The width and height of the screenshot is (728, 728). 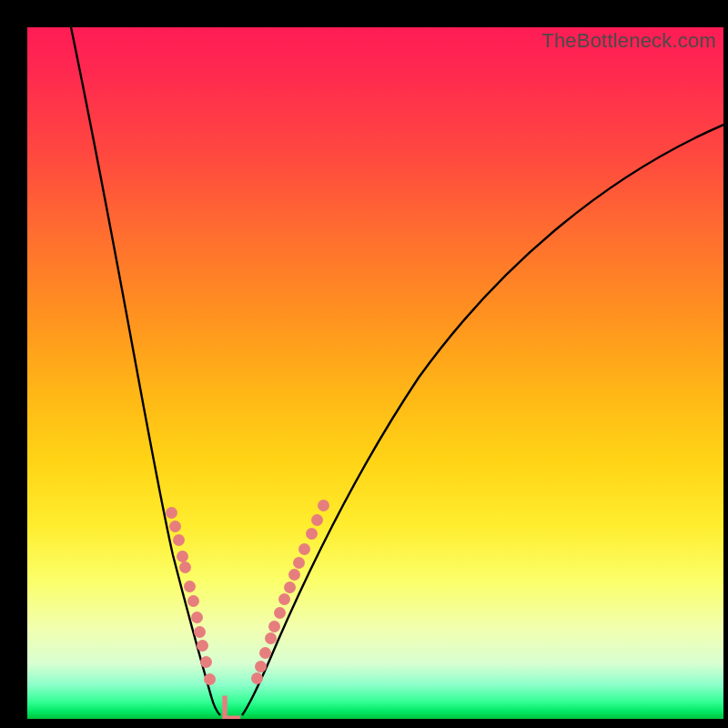 What do you see at coordinates (229, 704) in the screenshot?
I see `valley-marker: ᒪ` at bounding box center [229, 704].